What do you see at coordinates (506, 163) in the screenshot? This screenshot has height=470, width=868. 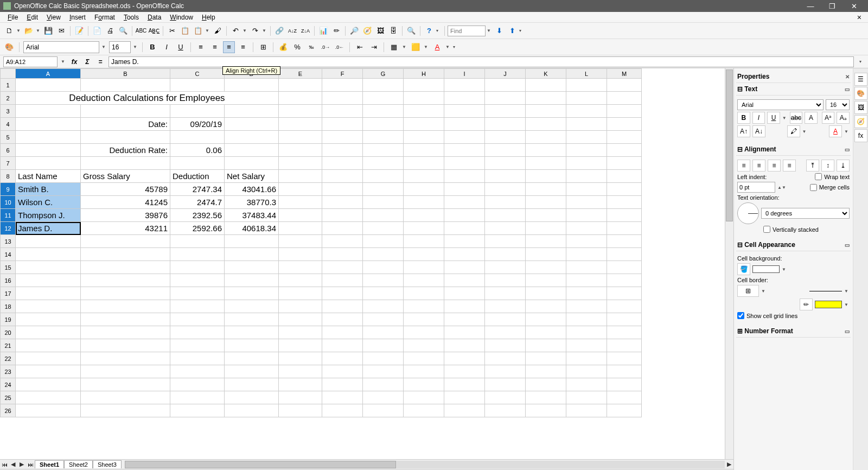 I see `cell-J7` at bounding box center [506, 163].